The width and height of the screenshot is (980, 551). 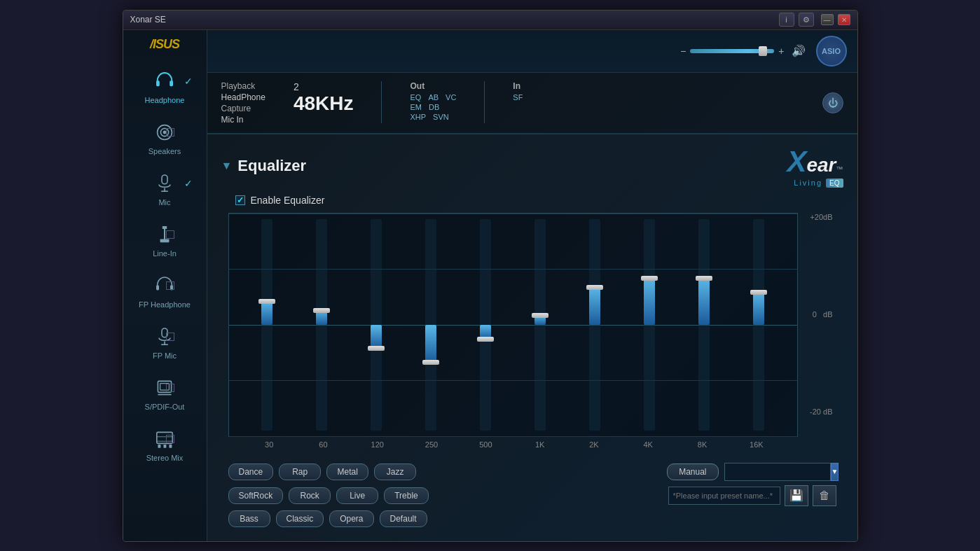 I want to click on in-sf: SF, so click(x=518, y=97).